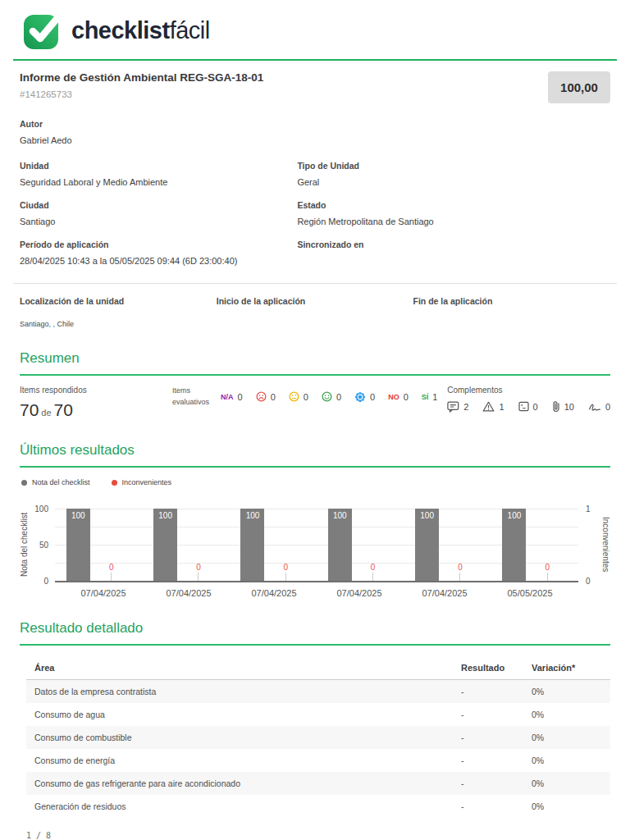 This screenshot has height=840, width=630. What do you see at coordinates (454, 213) in the screenshot?
I see `field-estado: Estado Región Metropolitana de Santiago` at bounding box center [454, 213].